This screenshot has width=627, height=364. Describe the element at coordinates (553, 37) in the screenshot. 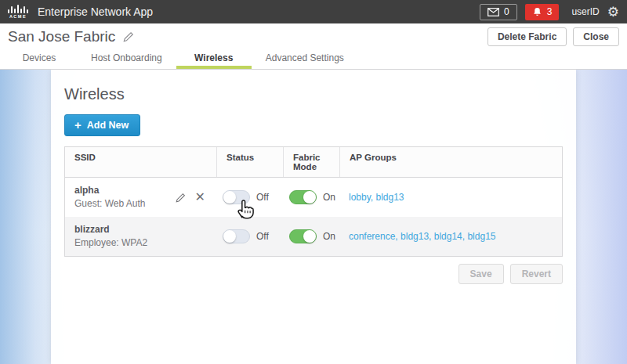

I see `title-actions: Delete Fabric Close` at that location.